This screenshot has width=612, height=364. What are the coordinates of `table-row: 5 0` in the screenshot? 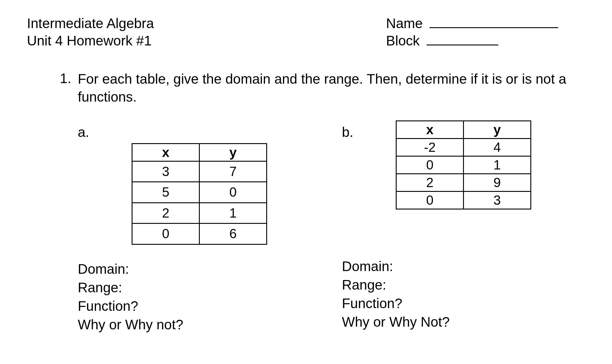 It's located at (200, 192).